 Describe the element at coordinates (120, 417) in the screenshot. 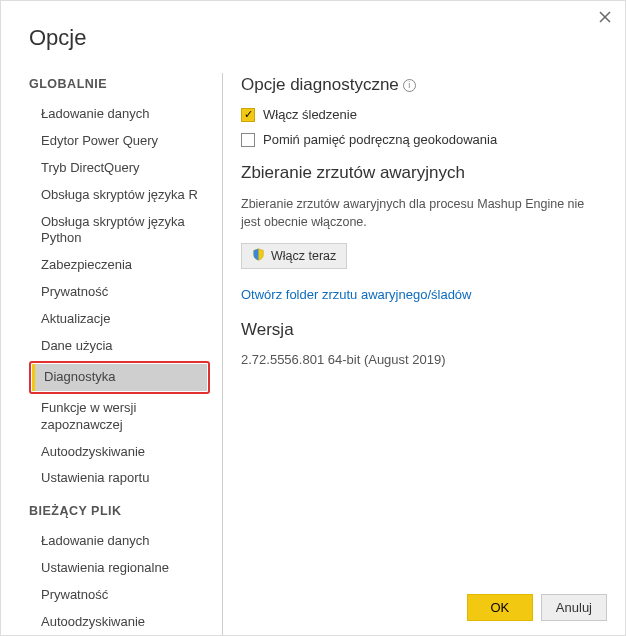

I see `sidebar-item-preview-features: Funkcje w wersji zapoznawczej` at that location.